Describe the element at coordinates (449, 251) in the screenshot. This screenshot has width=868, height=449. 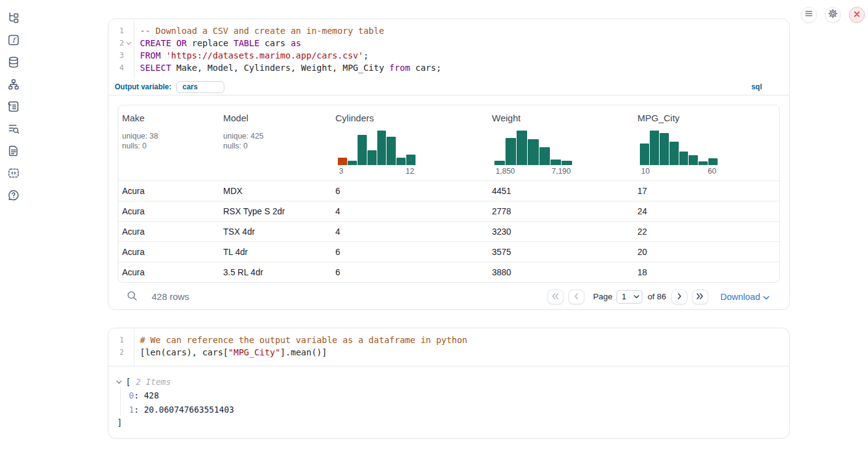
I see `table-row: AcuraTL 4dr6357520` at that location.